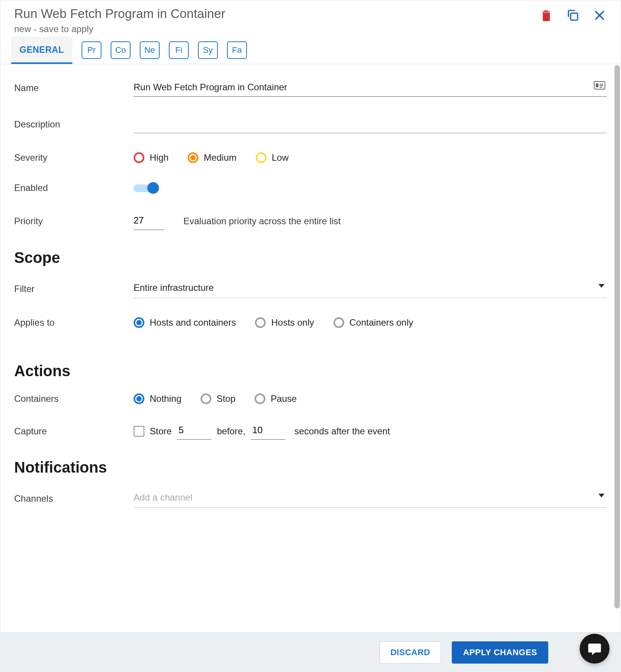  Describe the element at coordinates (268, 432) in the screenshot. I see `capture-after-input` at that location.